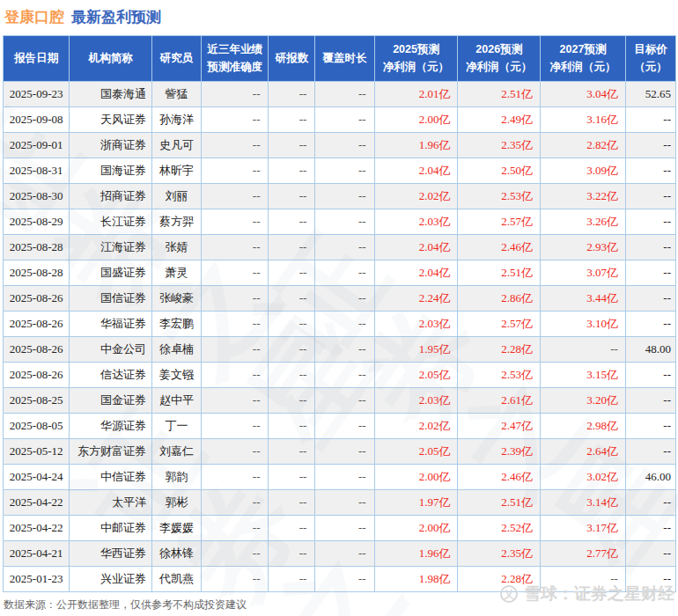 Image resolution: width=678 pixels, height=616 pixels. I want to click on cell-forecast-2027: 3.09亿, so click(583, 171).